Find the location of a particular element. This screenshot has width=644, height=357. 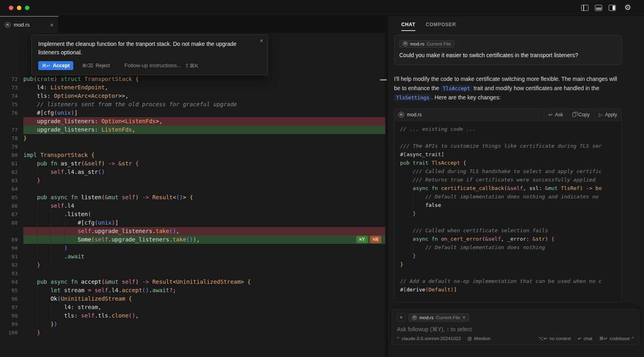

line-number: 94 is located at coordinates (12, 282).